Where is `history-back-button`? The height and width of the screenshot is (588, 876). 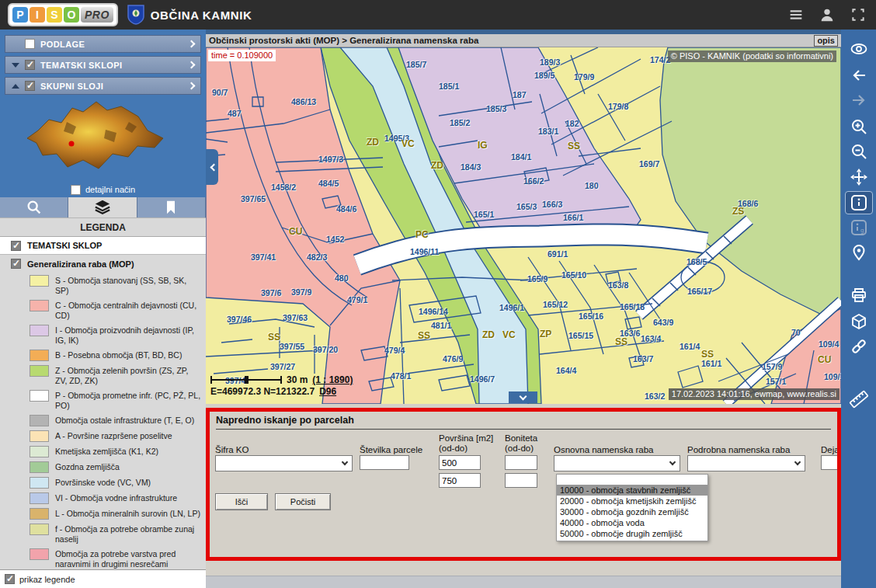
history-back-button is located at coordinates (859, 75).